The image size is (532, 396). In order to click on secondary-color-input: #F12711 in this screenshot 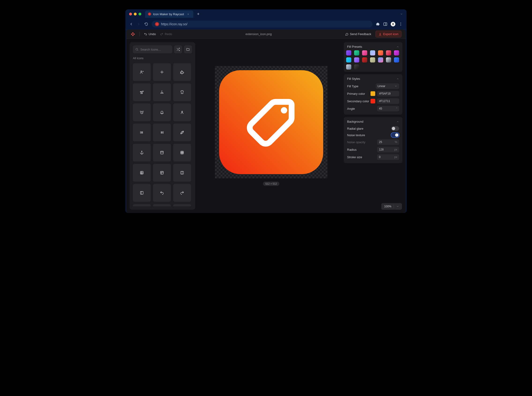, I will do `click(388, 101)`.